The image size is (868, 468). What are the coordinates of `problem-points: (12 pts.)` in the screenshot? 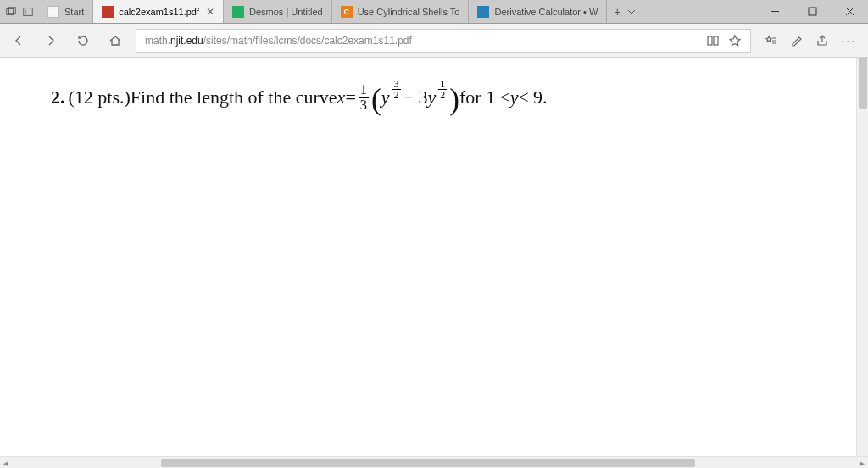 It's located at (100, 98).